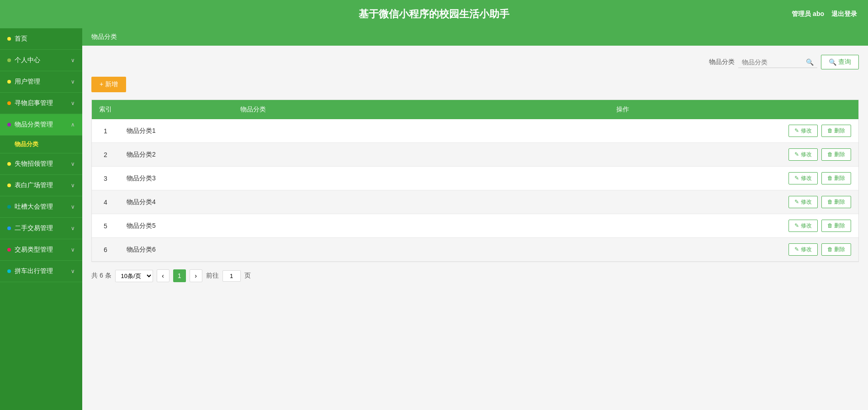 The width and height of the screenshot is (868, 410). What do you see at coordinates (808, 14) in the screenshot?
I see `admin-label: 管理员 abo` at bounding box center [808, 14].